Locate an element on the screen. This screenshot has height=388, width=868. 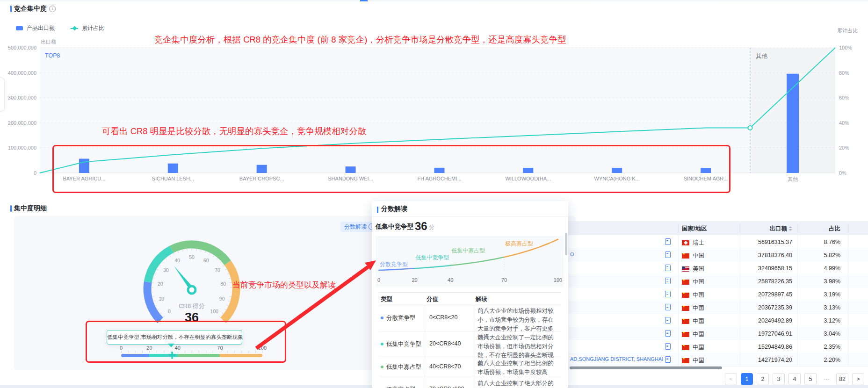
annotation-top-note: 竞企集中度分析，根据 CR8 的竞企集中度 (前 8 家竞企)，分析竞争市场是分… is located at coordinates (360, 39).